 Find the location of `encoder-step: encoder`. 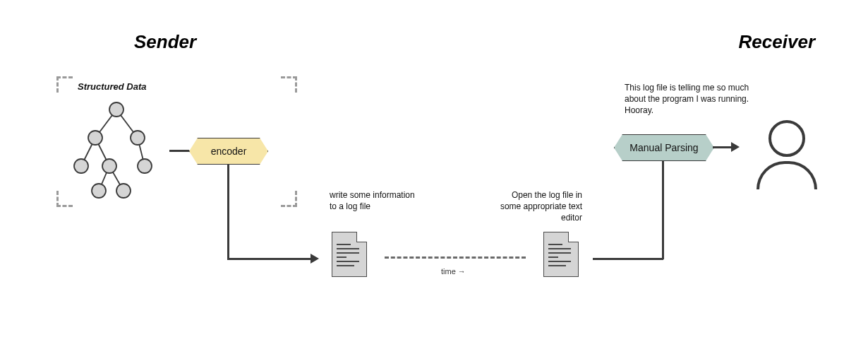

encoder-step: encoder is located at coordinates (229, 151).